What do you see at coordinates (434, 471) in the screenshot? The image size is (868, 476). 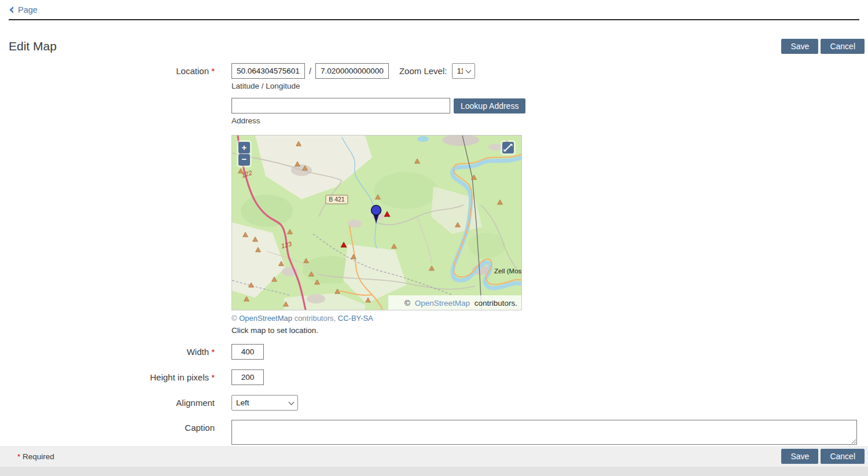 I see `page-bottom-strip` at bounding box center [434, 471].